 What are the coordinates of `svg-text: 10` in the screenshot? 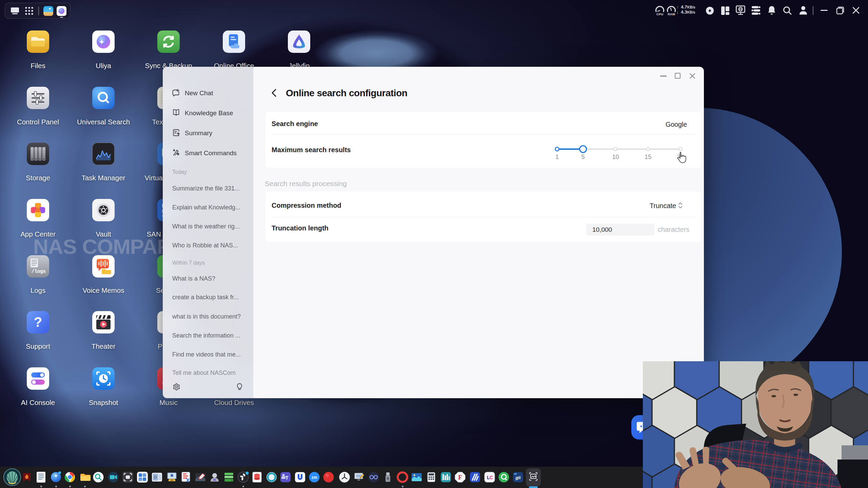 It's located at (615, 157).